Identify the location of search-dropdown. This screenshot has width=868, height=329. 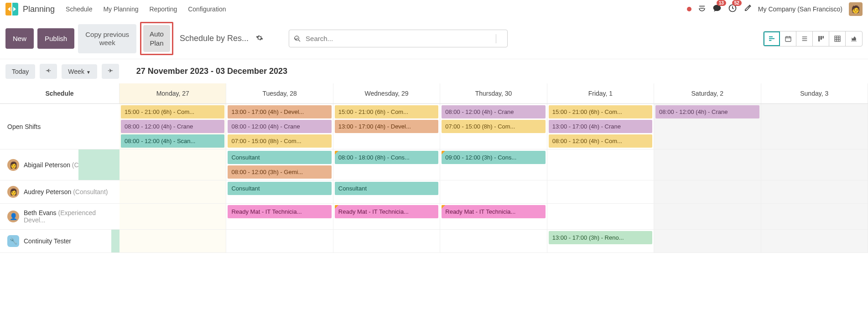
(502, 39).